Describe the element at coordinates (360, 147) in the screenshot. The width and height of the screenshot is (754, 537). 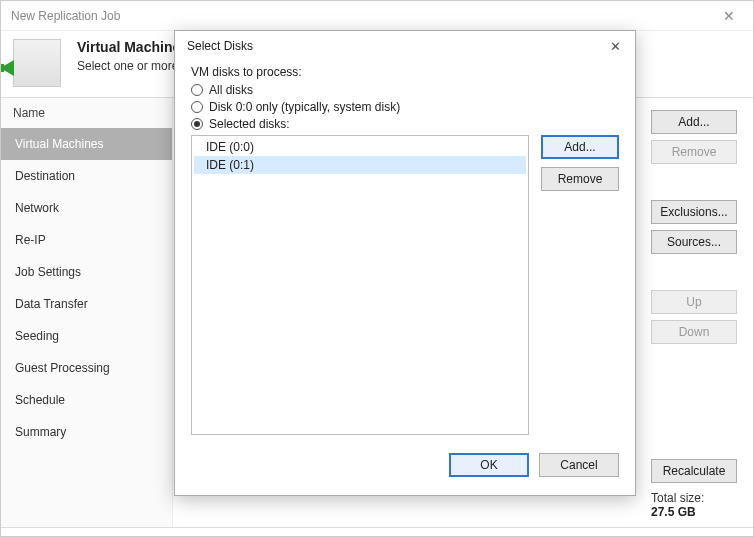
I see `disk-item: IDE (0:0)` at that location.